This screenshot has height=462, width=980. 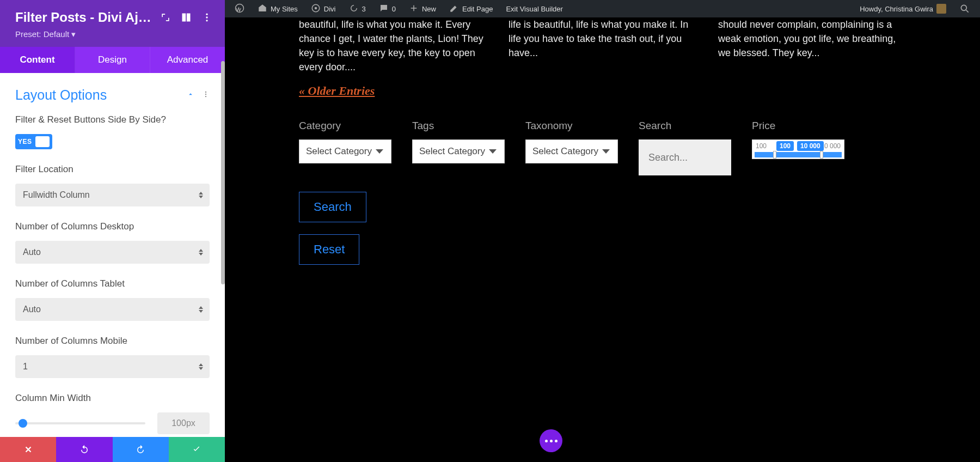 I want to click on field-label: Column Min Width, so click(x=112, y=399).